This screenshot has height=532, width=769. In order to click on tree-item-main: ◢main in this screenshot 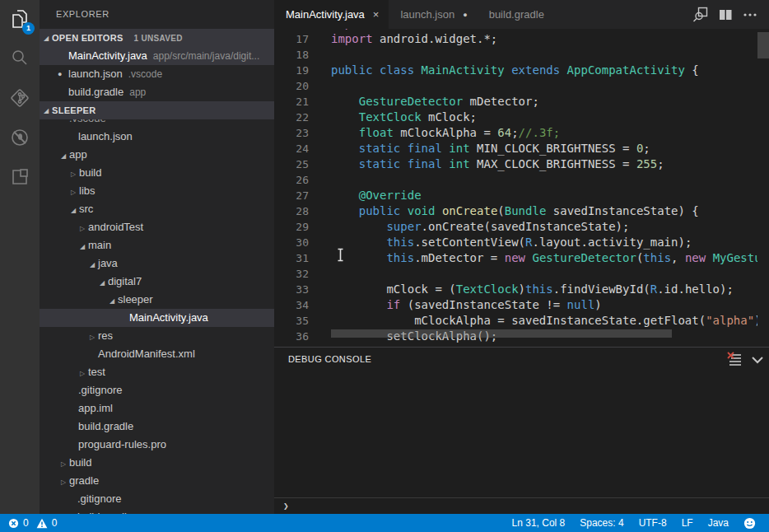, I will do `click(156, 245)`.